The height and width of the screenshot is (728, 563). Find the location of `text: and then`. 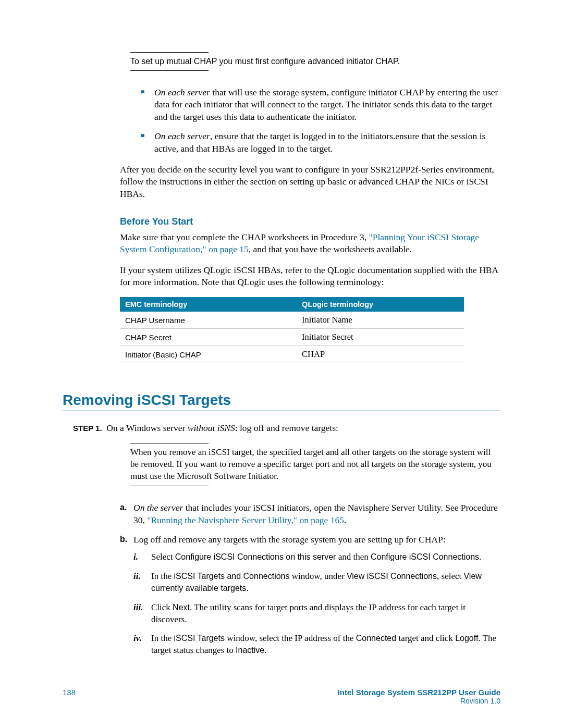

text: and then is located at coordinates (353, 557).